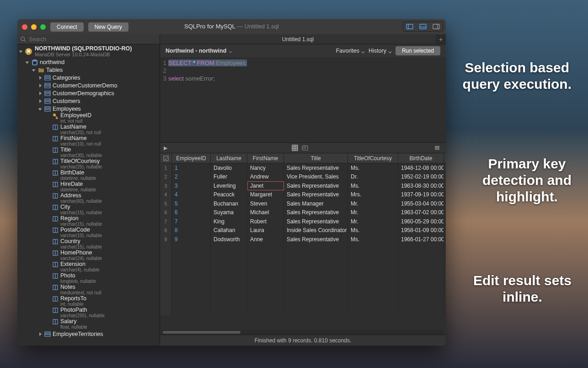  Describe the element at coordinates (373, 177) in the screenshot. I see `grid-cell: Dr.` at that location.